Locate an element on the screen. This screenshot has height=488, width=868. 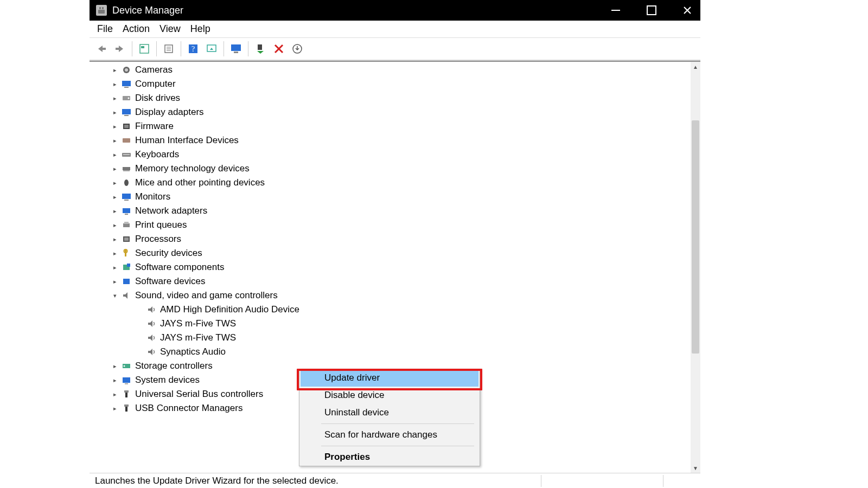
context-menu-item: Uninstall device is located at coordinates (390, 413).